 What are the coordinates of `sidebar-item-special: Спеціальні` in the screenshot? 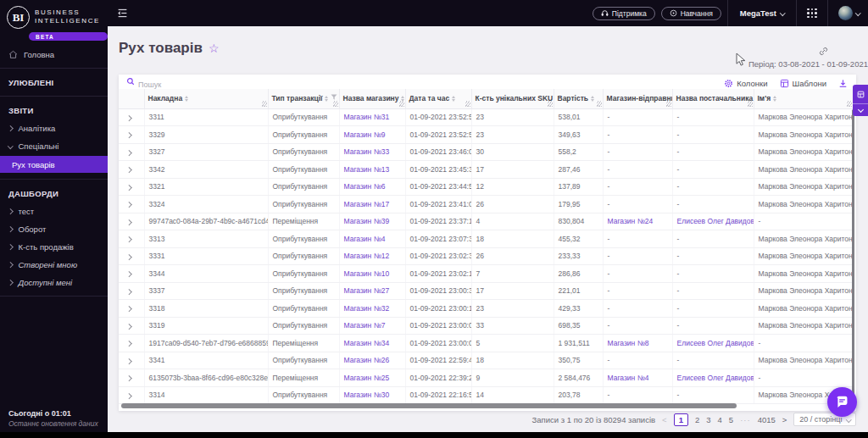 It's located at (54, 146).